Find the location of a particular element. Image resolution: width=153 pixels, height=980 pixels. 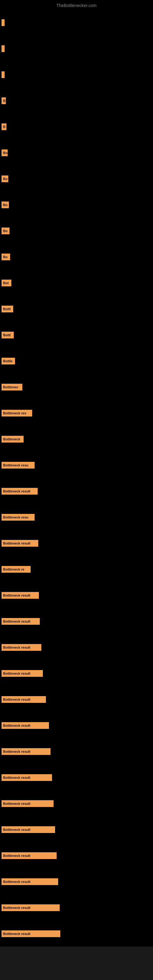

table-row: Bottle is located at coordinates (76, 361).